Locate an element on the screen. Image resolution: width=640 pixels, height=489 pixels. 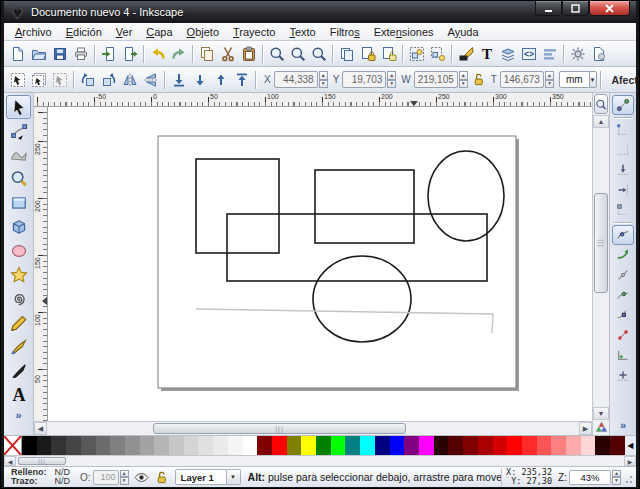
ungroup-button is located at coordinates (438, 54).